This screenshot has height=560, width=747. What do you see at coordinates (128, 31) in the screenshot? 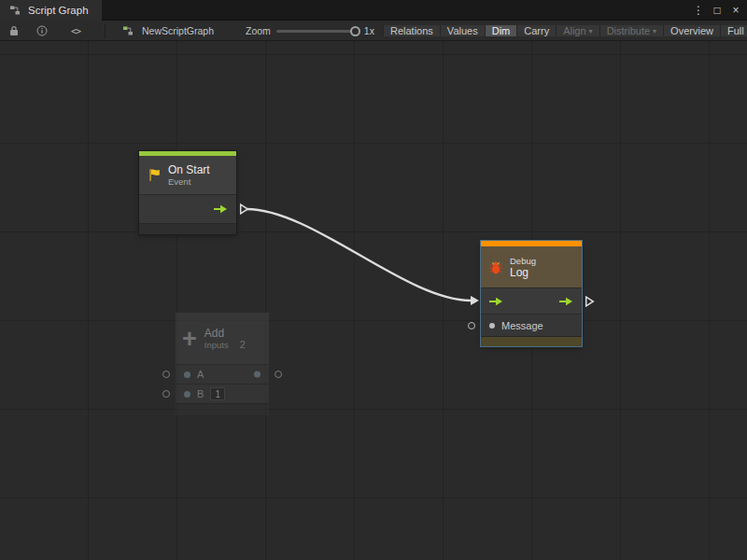
I see `graph-asset-icon` at bounding box center [128, 31].